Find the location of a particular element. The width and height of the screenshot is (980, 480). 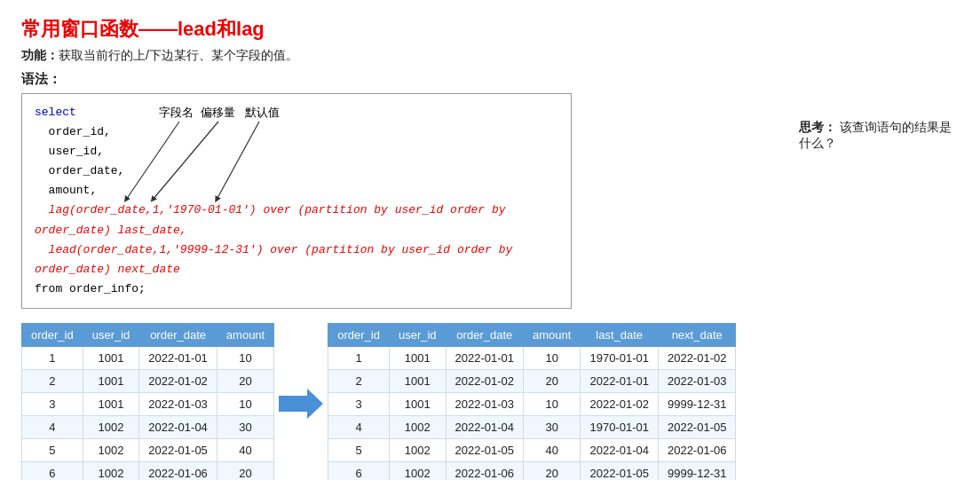

right-arrow-icon is located at coordinates (301, 404).